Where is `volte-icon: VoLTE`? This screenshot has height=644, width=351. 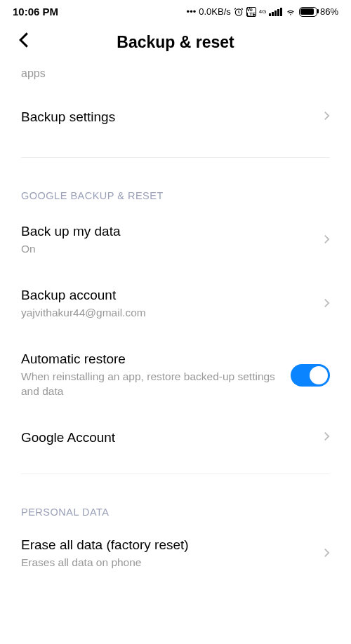 volte-icon: VoLTE is located at coordinates (251, 12).